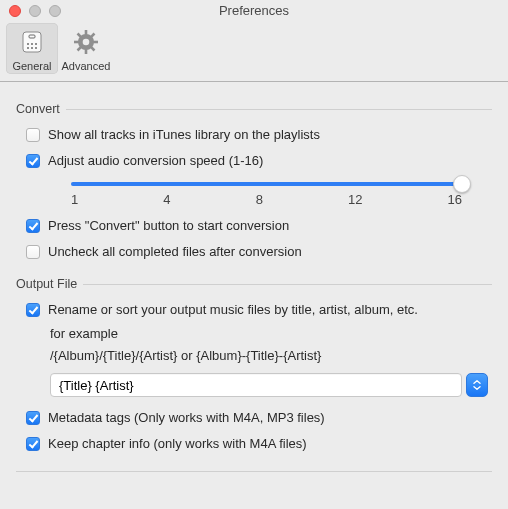 The image size is (508, 509). I want to click on filename-pattern-presets-button, so click(477, 385).